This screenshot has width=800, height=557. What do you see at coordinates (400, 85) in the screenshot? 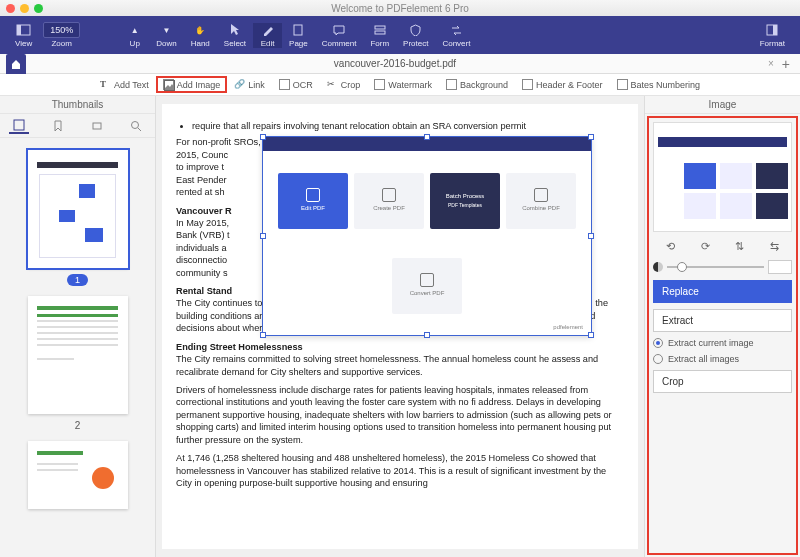
I see `edit-toolbar: TAdd Text Add Image 🔗Link OCR ✂Crop Wate…` at bounding box center [400, 85].